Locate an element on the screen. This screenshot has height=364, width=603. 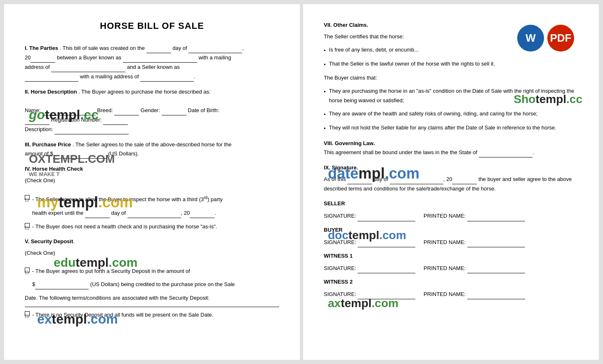
document-title: HORSE BILL OF SALE is located at coordinates (152, 26).